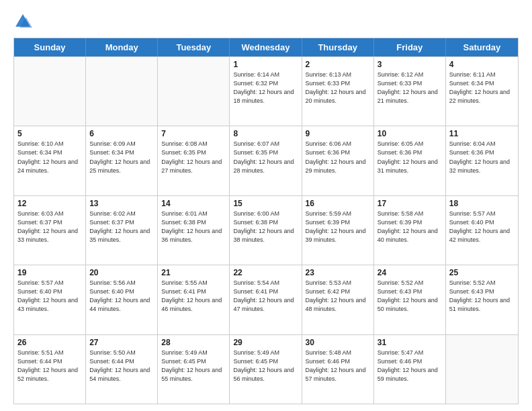  I want to click on day-info: Sunrise: 6:04 AM Sunset: 6:36 PM Dayligh…, so click(482, 157).